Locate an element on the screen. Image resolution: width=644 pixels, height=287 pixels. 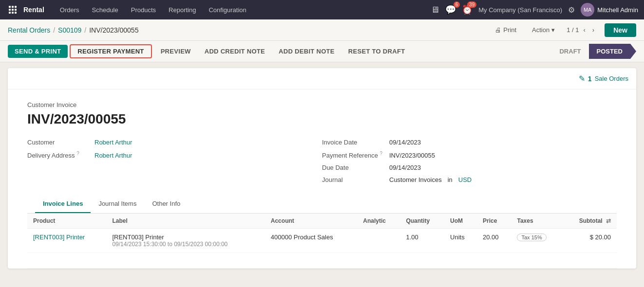
tab-other-info: Other Info is located at coordinates (166, 204).